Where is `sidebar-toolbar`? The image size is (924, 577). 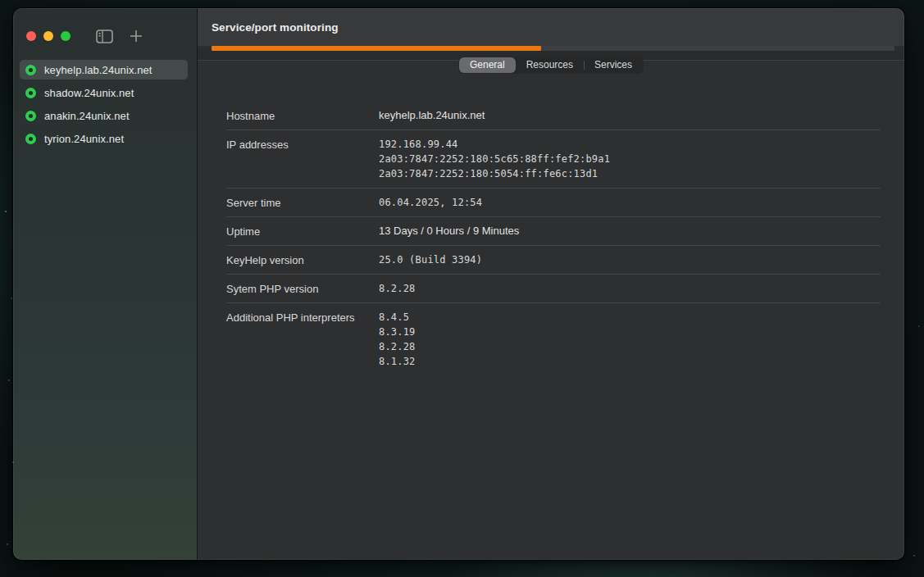
sidebar-toolbar is located at coordinates (105, 28).